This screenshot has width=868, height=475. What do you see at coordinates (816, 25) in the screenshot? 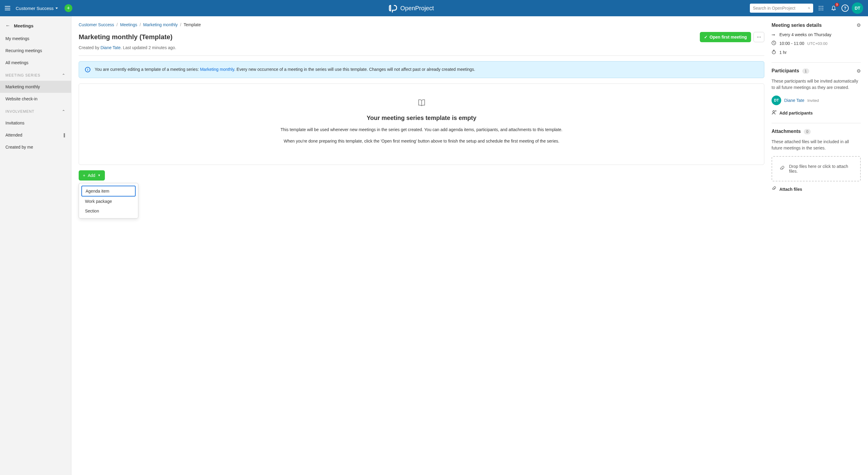
I see `panel-header: Meeting series details ⚙` at bounding box center [816, 25].